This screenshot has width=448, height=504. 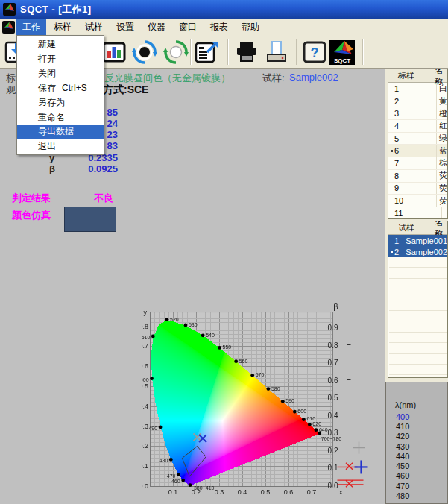 What do you see at coordinates (224, 9) in the screenshot?
I see `title-bar: SQCT - [工作1]` at bounding box center [224, 9].